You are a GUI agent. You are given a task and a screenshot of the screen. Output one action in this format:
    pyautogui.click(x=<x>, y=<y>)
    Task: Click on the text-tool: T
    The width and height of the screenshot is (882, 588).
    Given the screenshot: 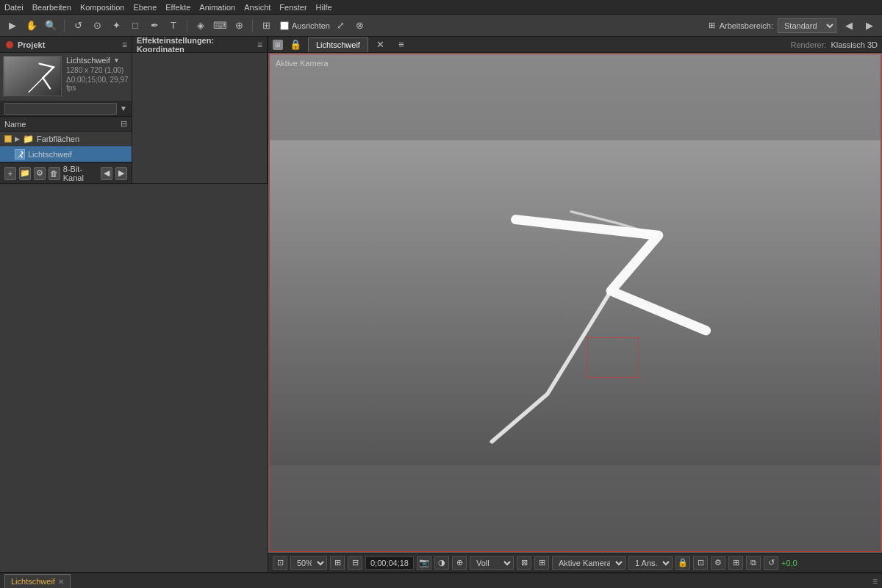 What is the action you would take?
    pyautogui.click(x=173, y=26)
    